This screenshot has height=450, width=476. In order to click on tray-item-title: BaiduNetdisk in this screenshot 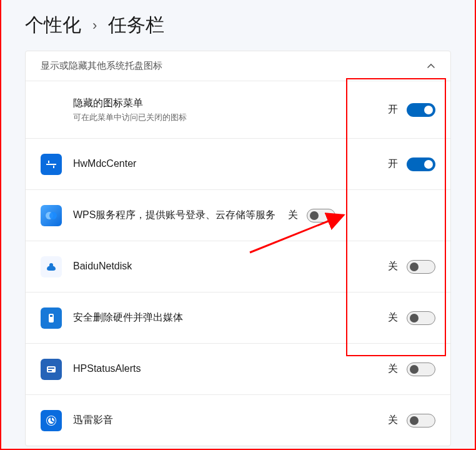, I will do `click(229, 266)`.